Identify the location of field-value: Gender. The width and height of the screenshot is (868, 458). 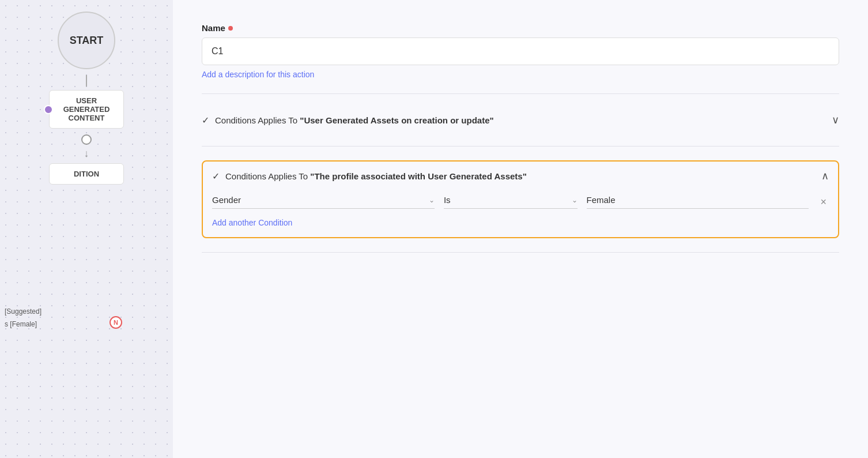
(319, 200).